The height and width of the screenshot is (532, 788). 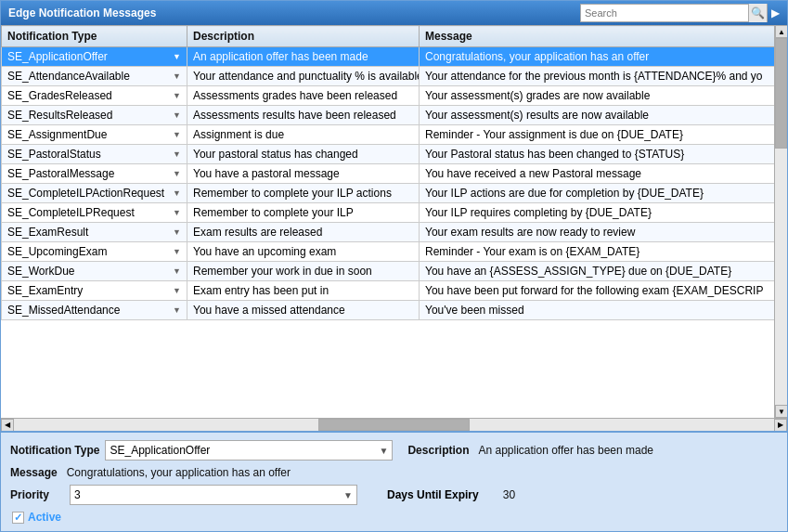 What do you see at coordinates (388, 310) in the screenshot?
I see `table-row: SE_MissedAttendance▼You have a missed at…` at bounding box center [388, 310].